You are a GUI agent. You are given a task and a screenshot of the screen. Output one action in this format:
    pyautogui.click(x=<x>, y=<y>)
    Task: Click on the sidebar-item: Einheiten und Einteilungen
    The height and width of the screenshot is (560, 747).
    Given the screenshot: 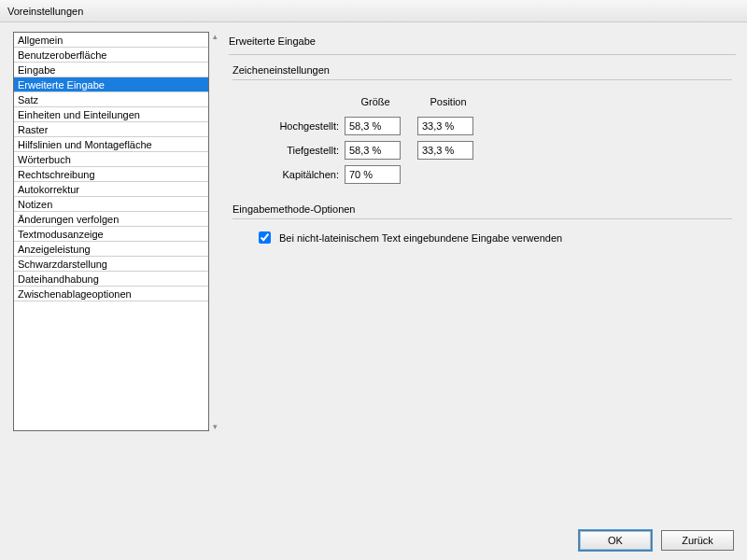 What is the action you would take?
    pyautogui.click(x=111, y=115)
    